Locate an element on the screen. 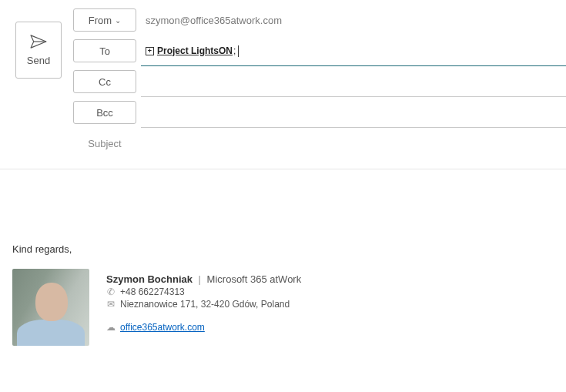 The image size is (566, 392). signature-phone: +48 662274313 is located at coordinates (152, 292).